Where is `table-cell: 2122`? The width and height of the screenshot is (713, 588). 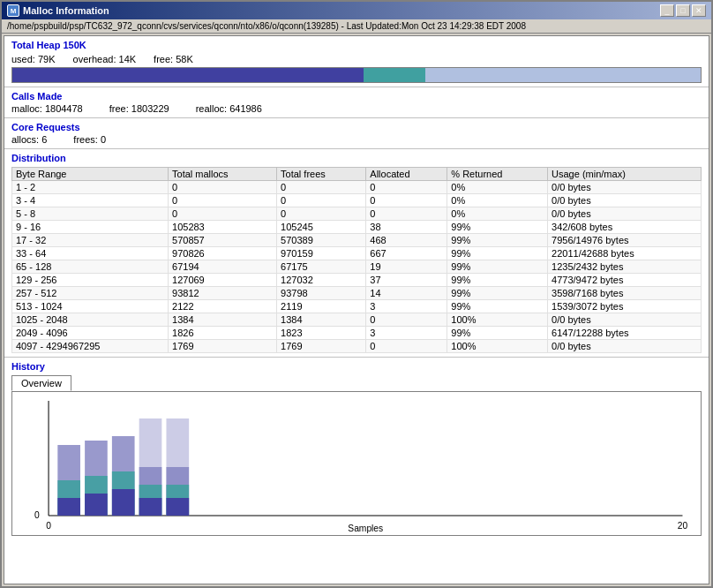
table-cell: 2122 is located at coordinates (222, 307).